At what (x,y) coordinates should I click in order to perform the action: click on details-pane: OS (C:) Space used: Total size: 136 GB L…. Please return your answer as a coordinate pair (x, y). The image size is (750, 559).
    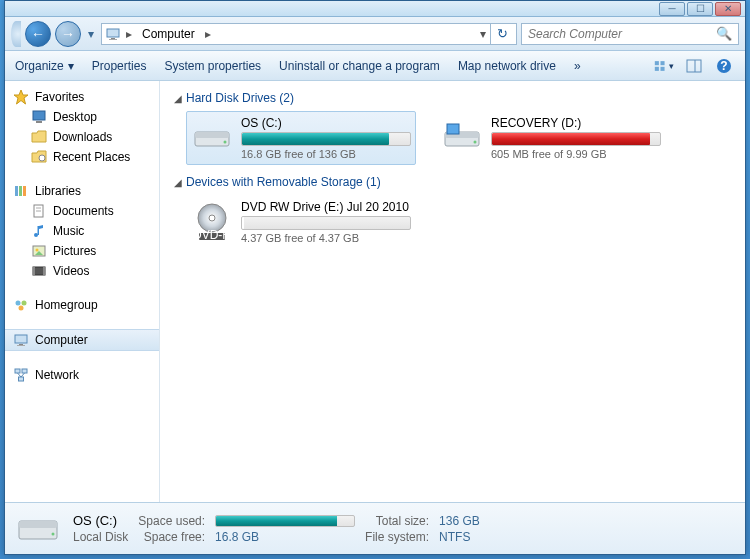
    Looking at the image, I should click on (375, 528).